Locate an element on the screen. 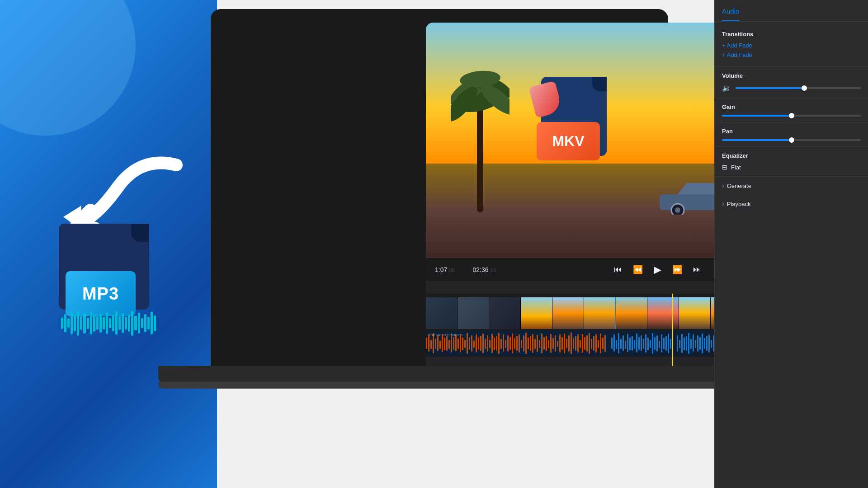 The height and width of the screenshot is (488, 868). pan-slider-thumb is located at coordinates (792, 140).